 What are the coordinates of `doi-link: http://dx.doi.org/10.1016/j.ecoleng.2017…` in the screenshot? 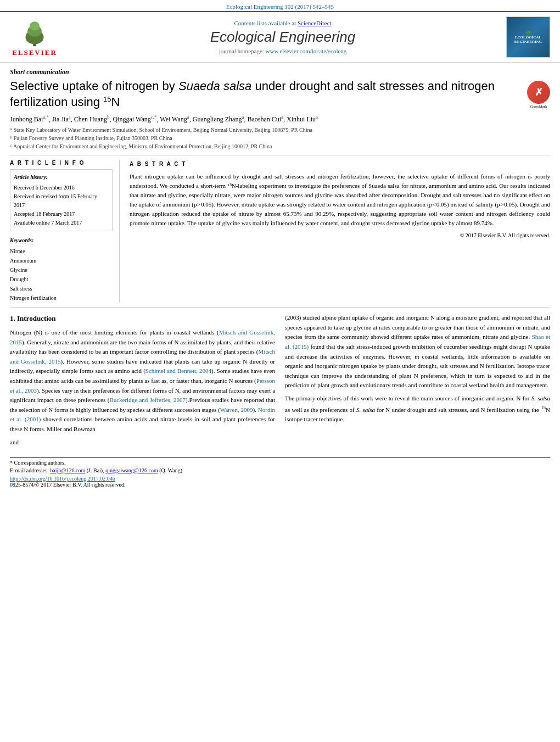 It's located at (63, 479).